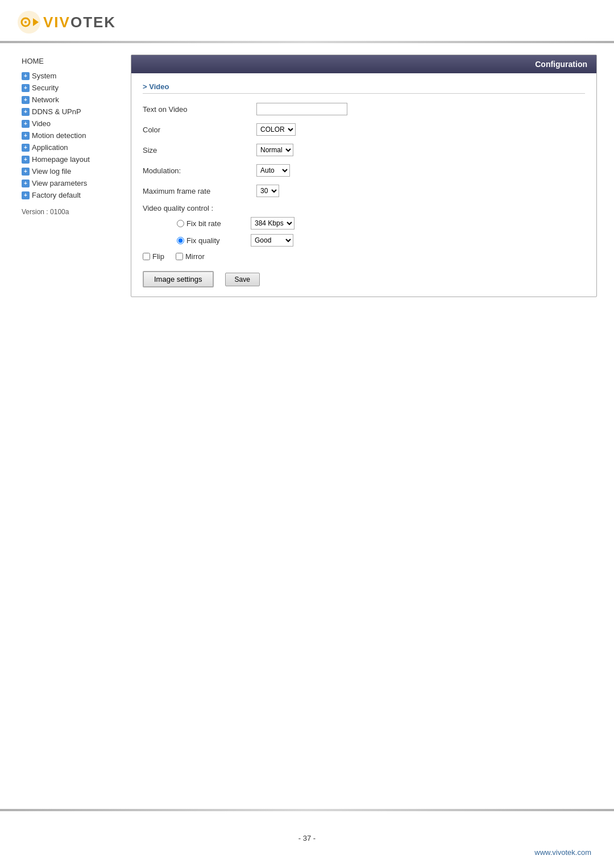 This screenshot has width=614, height=868. I want to click on color-control: COLOR B&W, so click(276, 130).